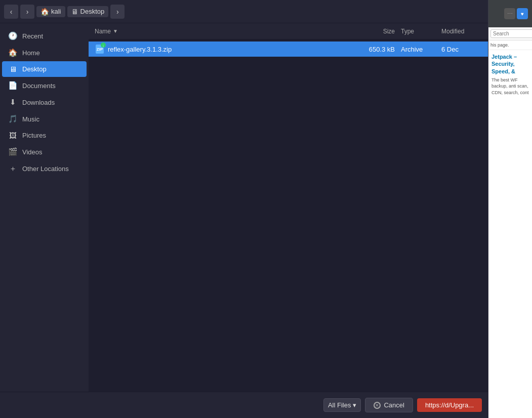  I want to click on sidebar-item-home: 🏠 Home, so click(45, 53).